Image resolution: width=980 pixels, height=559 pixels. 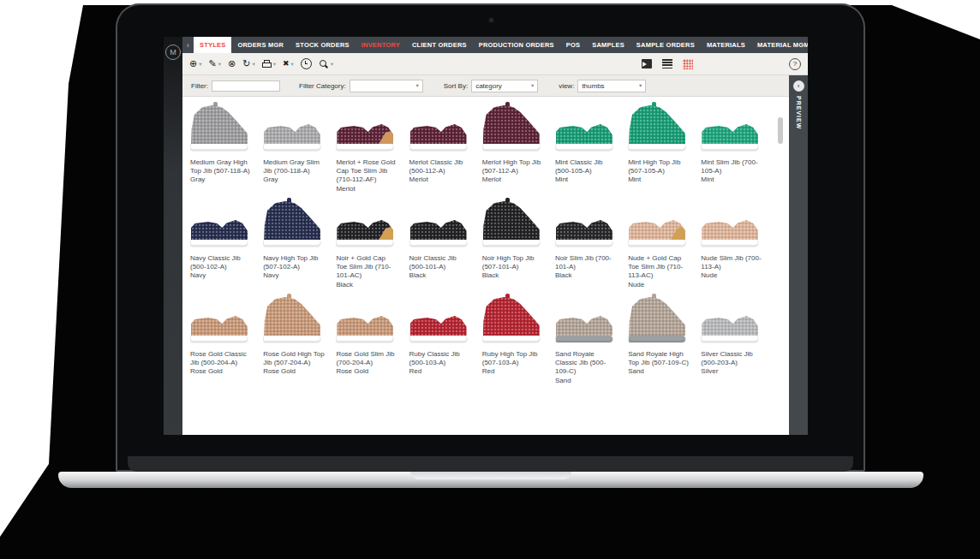 I want to click on module-tab: SAMPLE ORDERS, so click(x=666, y=45).